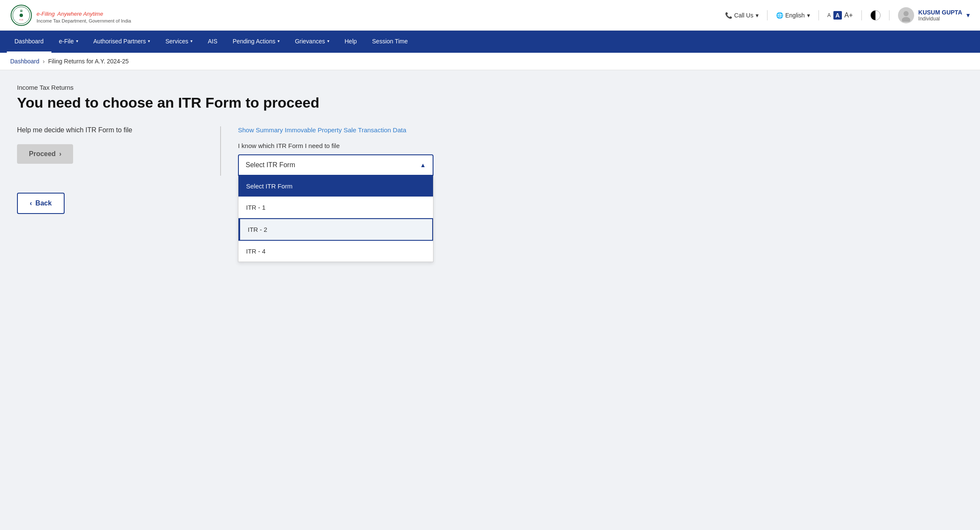 The image size is (980, 530). I want to click on option-label-0: Select ITR Form, so click(269, 186).